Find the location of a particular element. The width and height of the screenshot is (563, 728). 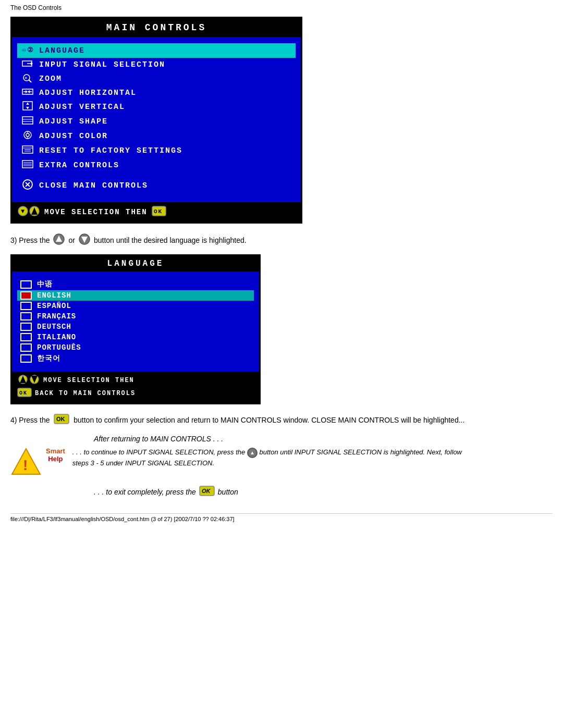

lang-item-italian: ITALIANO is located at coordinates (136, 337).